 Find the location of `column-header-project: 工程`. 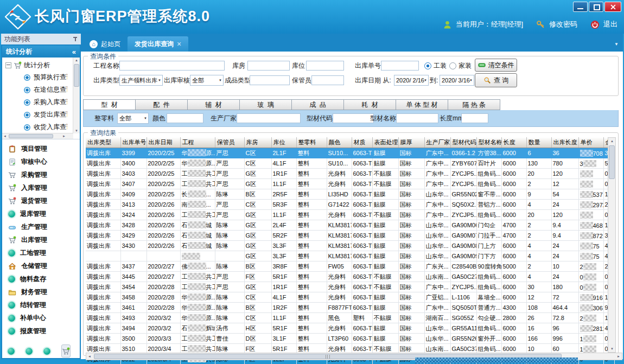

column-header-project: 工程 is located at coordinates (198, 143).